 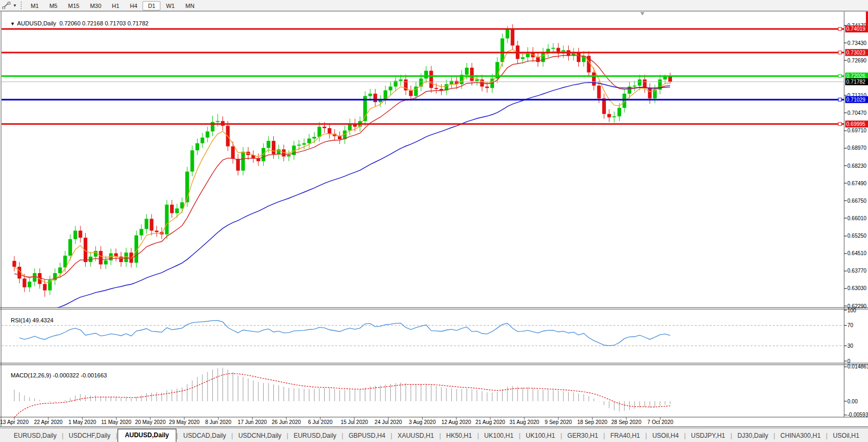 I want to click on chart-ohlc-values: 0.72060 0.72168 0.71703 0.71782, so click(x=104, y=23).